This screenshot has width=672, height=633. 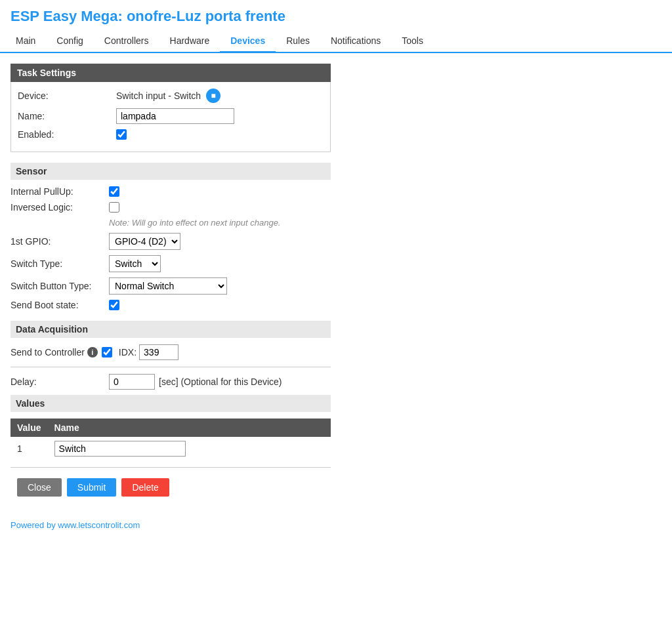 What do you see at coordinates (92, 487) in the screenshot?
I see `submit-button: Submit` at bounding box center [92, 487].